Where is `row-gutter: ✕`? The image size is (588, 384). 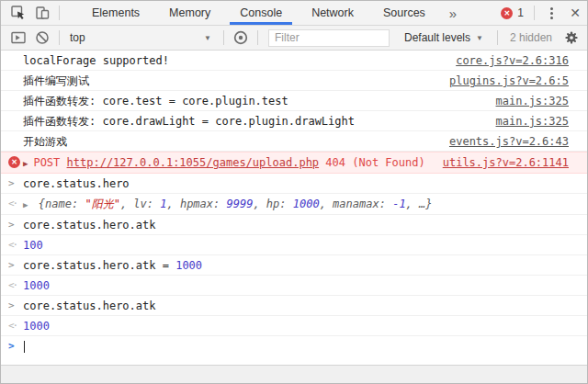
row-gutter: ✕ is located at coordinates (16, 162).